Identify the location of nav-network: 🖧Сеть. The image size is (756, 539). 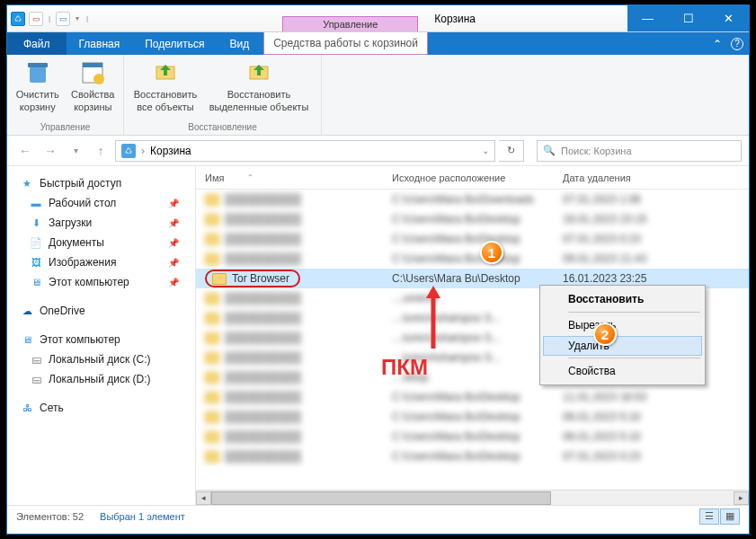
(101, 408).